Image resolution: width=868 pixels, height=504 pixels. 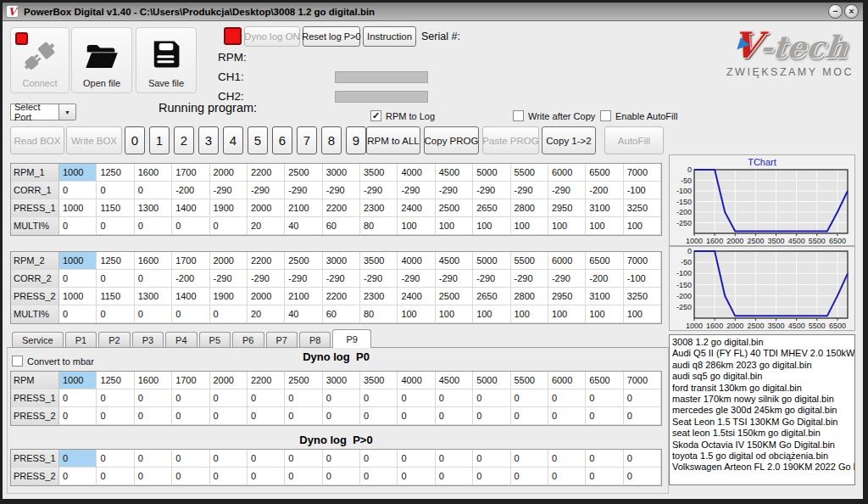 What do you see at coordinates (102, 60) in the screenshot?
I see `open-file-button: Open file` at bounding box center [102, 60].